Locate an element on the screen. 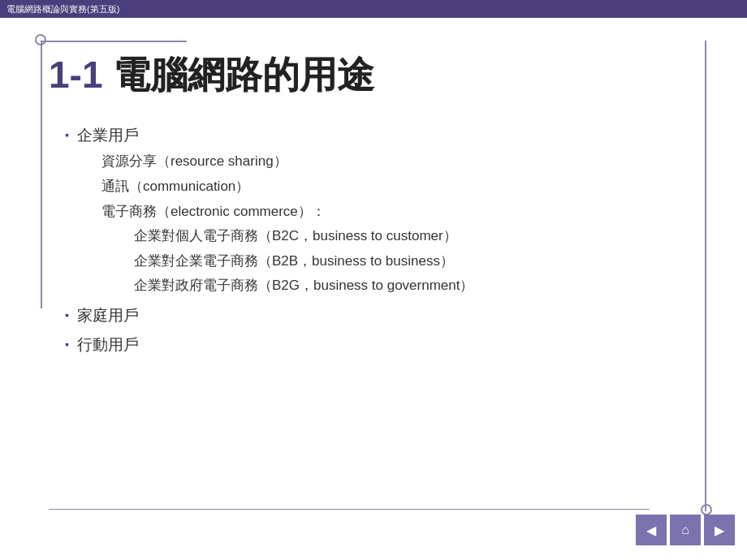  nav-buttons: ◀ ⌂ ▶ is located at coordinates (685, 530).